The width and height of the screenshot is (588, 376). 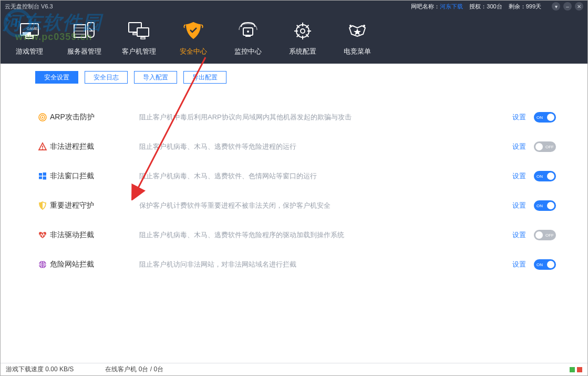 I want to click on auth-info: 授权：300台, so click(x=486, y=6).